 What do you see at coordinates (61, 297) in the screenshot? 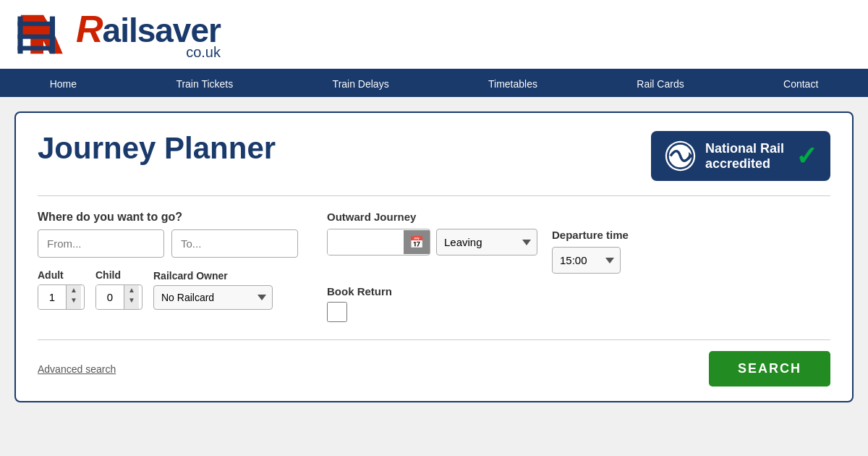
I see `adult-spinner: 1 ▲ ▼` at bounding box center [61, 297].